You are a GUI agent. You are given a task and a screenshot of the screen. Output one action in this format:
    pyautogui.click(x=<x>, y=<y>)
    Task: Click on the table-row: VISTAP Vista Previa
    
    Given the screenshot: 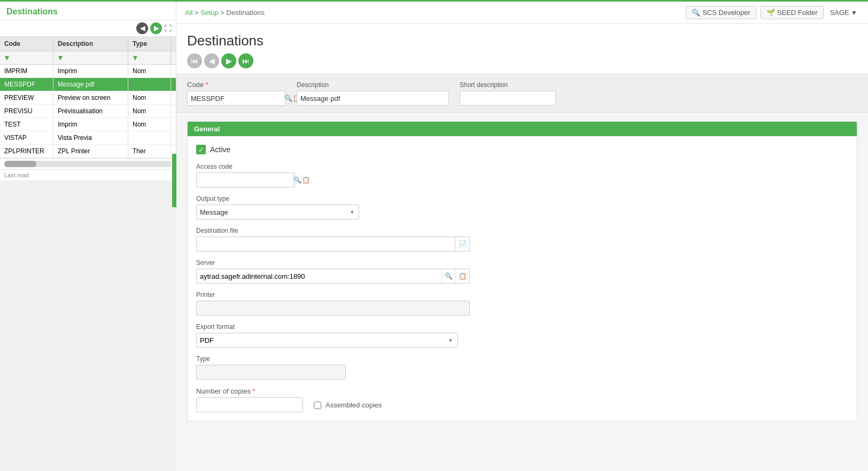 What is the action you would take?
    pyautogui.click(x=88, y=138)
    